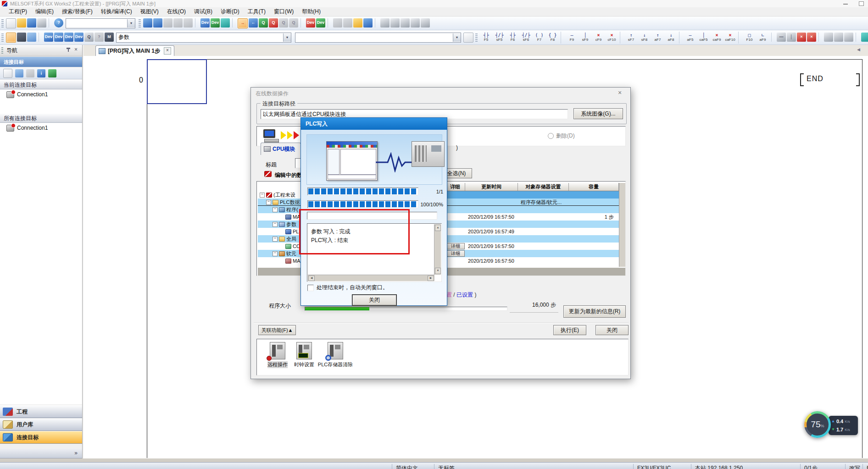 The height and width of the screenshot is (469, 868). Describe the element at coordinates (374, 300) in the screenshot. I see `plc-close-button: 关闭` at that location.